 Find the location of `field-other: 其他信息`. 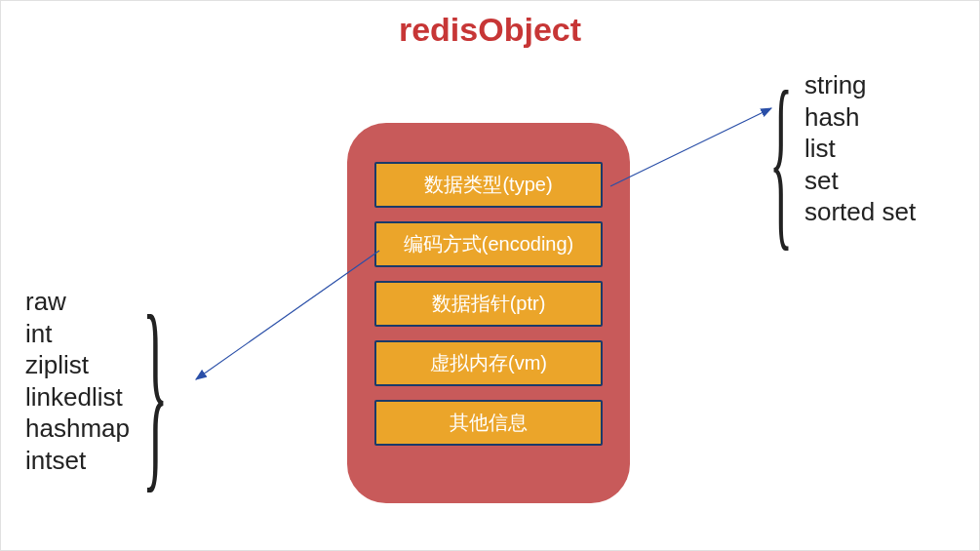

field-other: 其他信息 is located at coordinates (489, 423).